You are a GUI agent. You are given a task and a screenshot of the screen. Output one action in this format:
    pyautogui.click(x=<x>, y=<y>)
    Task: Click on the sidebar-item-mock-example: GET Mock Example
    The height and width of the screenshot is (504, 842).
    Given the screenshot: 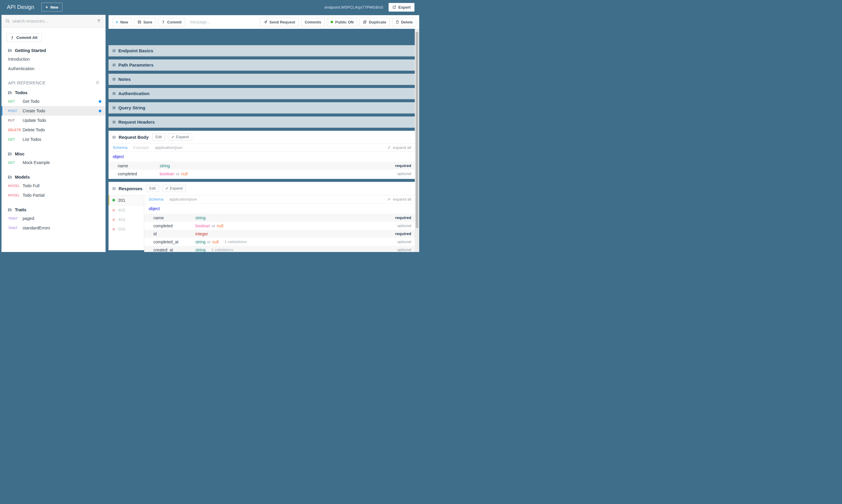 What is the action you would take?
    pyautogui.click(x=54, y=163)
    